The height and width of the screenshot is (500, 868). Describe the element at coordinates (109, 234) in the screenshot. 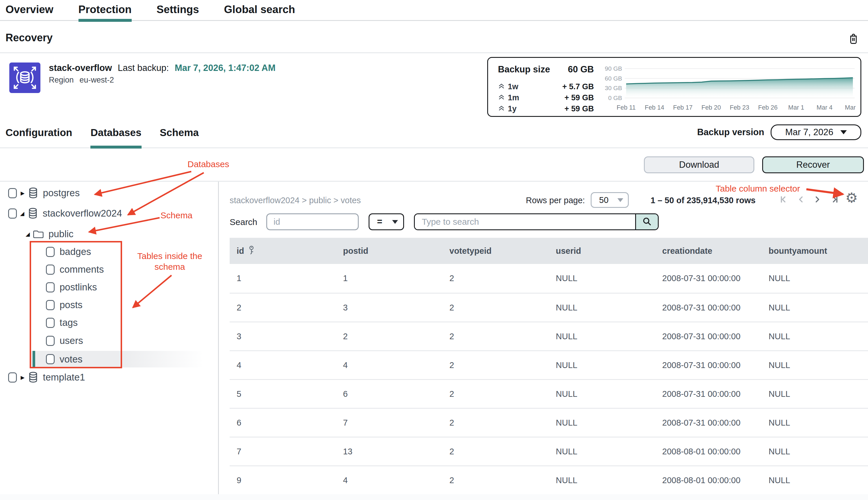

I see `tree-schema-public: ◢ public` at that location.